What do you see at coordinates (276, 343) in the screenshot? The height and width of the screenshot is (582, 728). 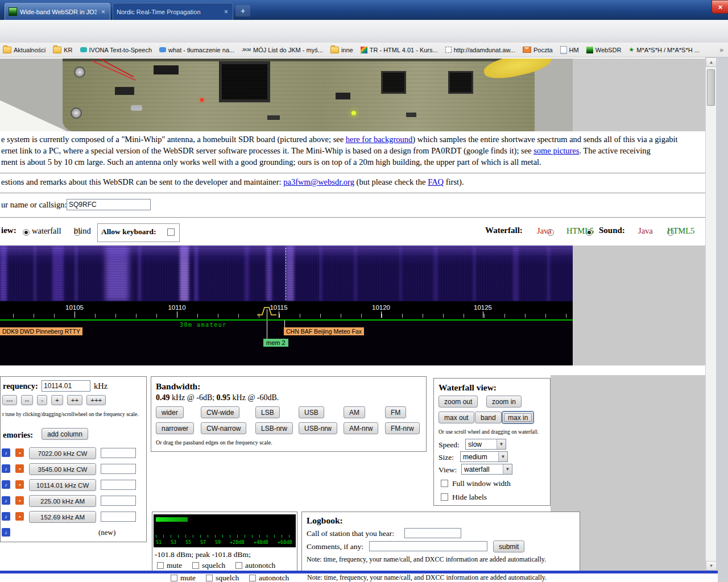 I see `memory-marker: mem 2` at bounding box center [276, 343].